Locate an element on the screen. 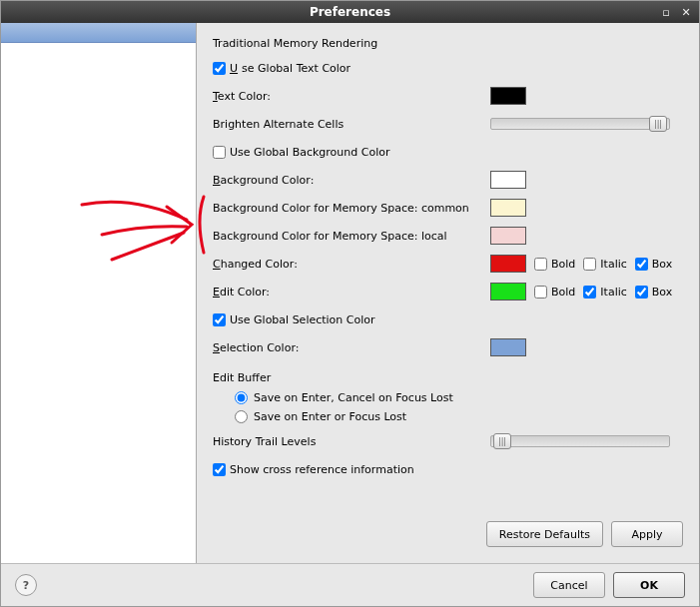 The height and width of the screenshot is (607, 700). footer: ? Cancel OK is located at coordinates (350, 585).